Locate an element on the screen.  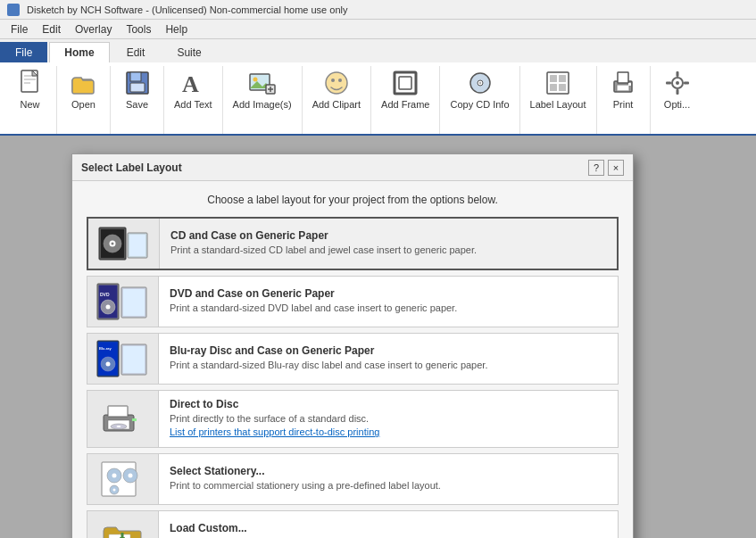
ribbon: New Open Save is located at coordinates (378, 99).